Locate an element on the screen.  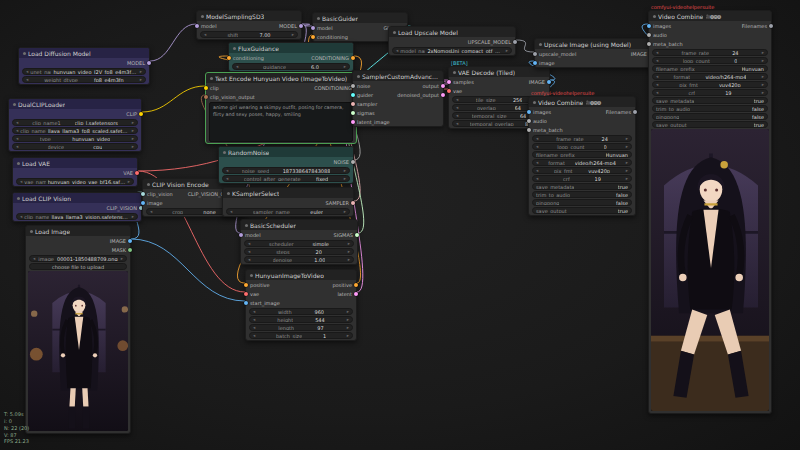
node-hunyuan-image-to-video: HunyuanImageToVideopositivepositivevaela… is located at coordinates (301, 305).